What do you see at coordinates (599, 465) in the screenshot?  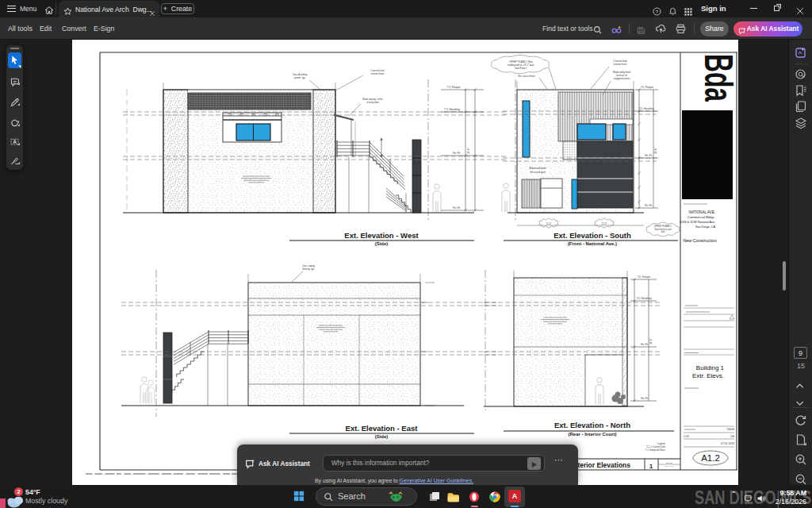 I see `svg-text: Exterior Elevations` at bounding box center [599, 465].